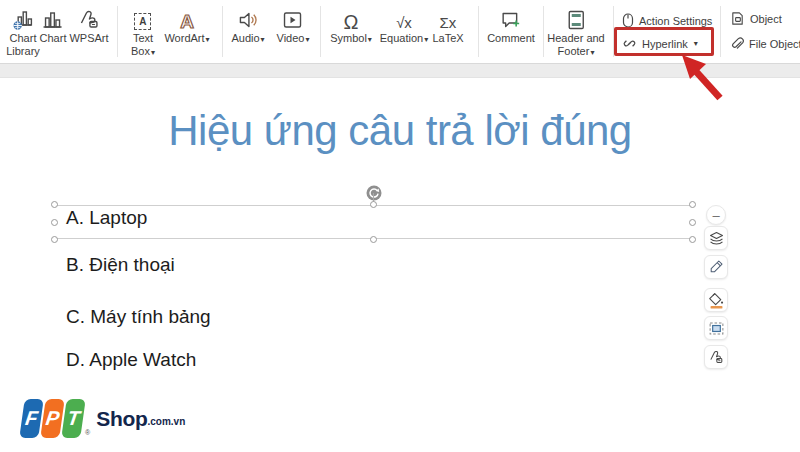  What do you see at coordinates (716, 328) in the screenshot?
I see `frame-icon` at bounding box center [716, 328].